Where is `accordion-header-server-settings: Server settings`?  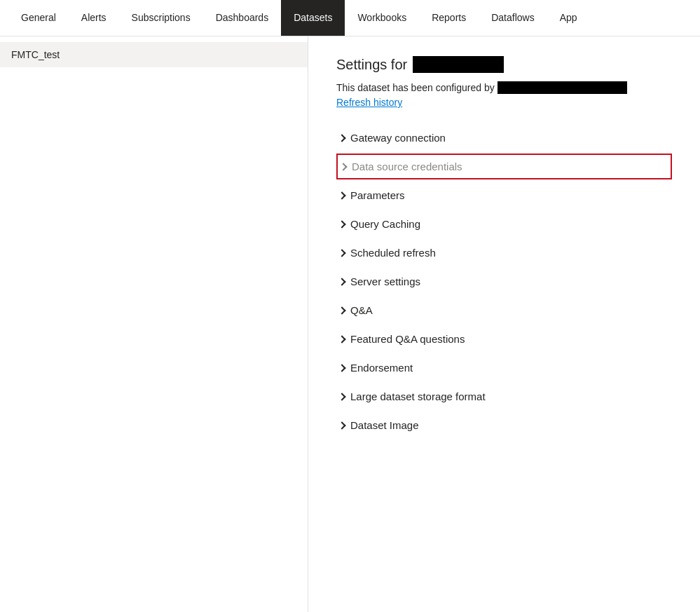
accordion-header-server-settings: Server settings is located at coordinates (505, 282).